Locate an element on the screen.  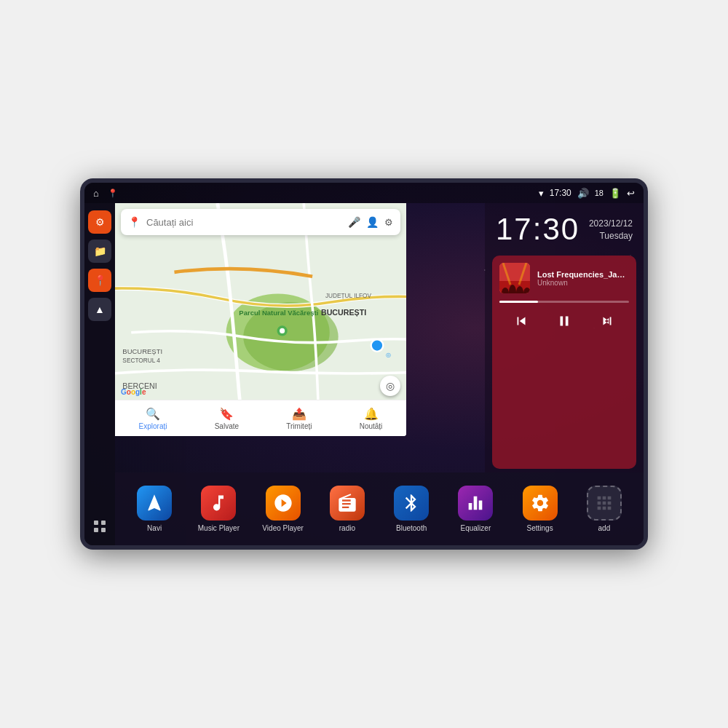
progress-fill is located at coordinates (518, 301).